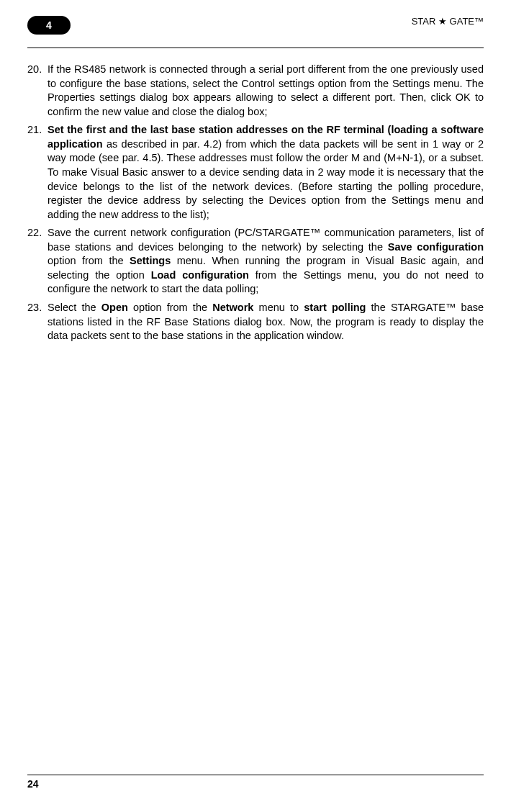  Describe the element at coordinates (37, 91) in the screenshot. I see `item-number: 20.` at that location.